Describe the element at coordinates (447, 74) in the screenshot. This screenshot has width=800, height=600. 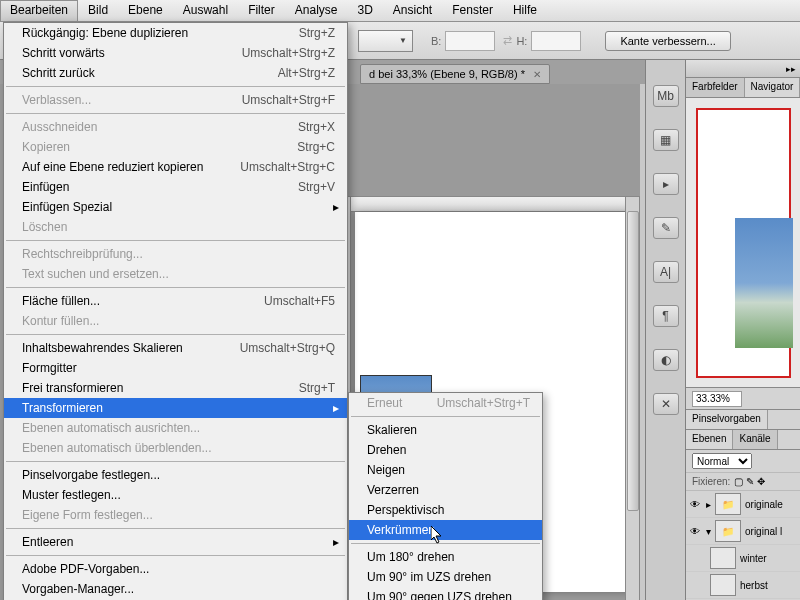
I see `document-tab-label: d bei 33,3% (Ebene 9, RGB/8) *` at that location.